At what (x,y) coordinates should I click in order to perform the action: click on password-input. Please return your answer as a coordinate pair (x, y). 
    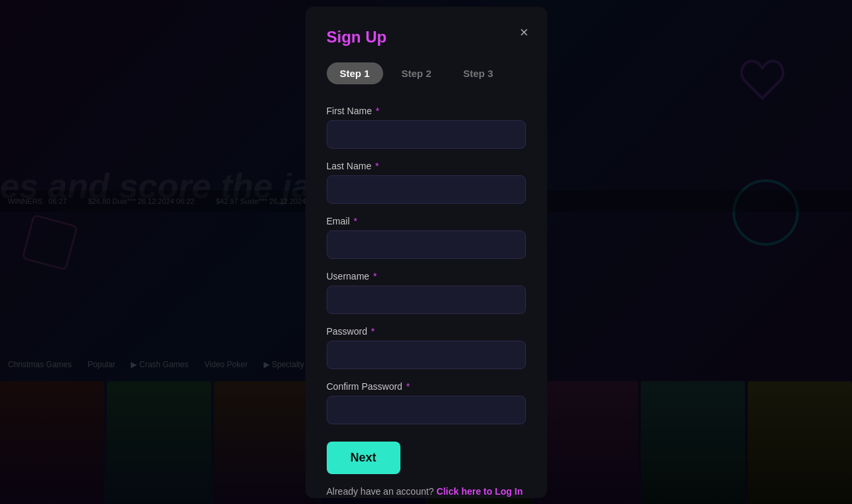
    Looking at the image, I should click on (426, 355).